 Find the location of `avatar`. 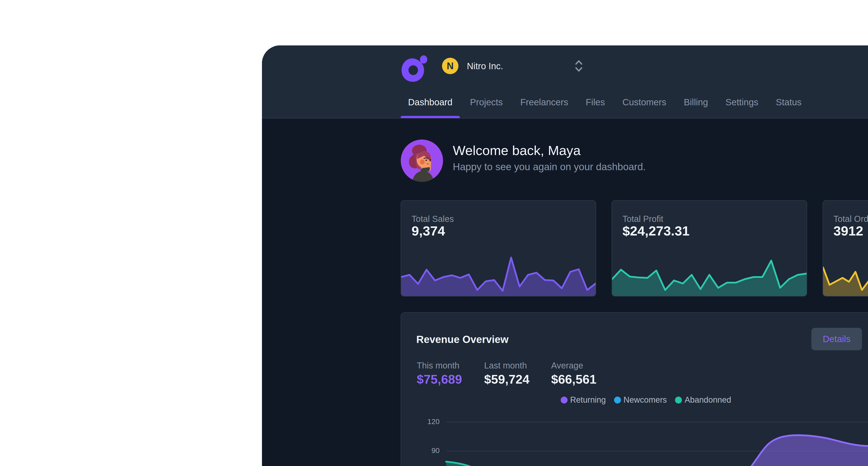

avatar is located at coordinates (422, 161).